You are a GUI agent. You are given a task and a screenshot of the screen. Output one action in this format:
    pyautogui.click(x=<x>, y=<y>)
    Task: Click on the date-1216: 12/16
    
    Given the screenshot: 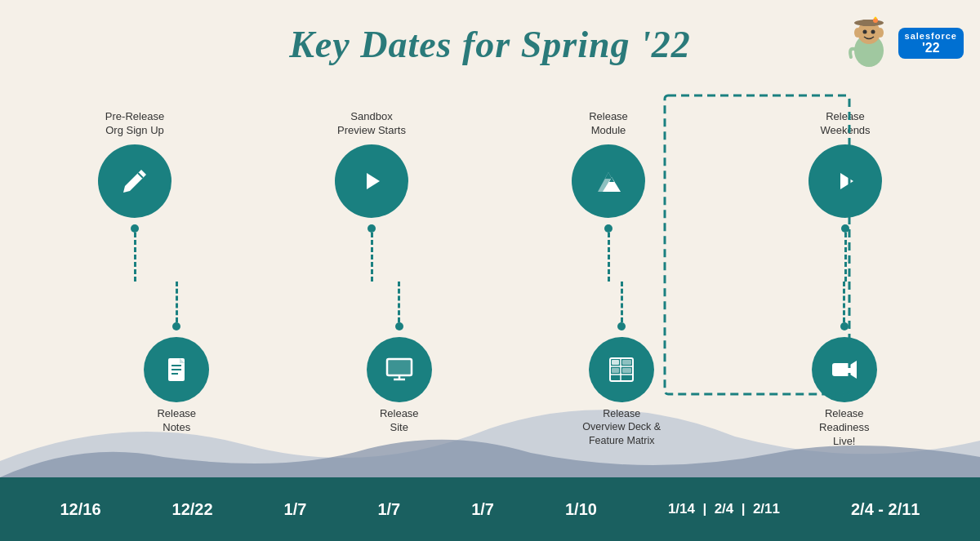 What is the action you would take?
    pyautogui.click(x=80, y=509)
    